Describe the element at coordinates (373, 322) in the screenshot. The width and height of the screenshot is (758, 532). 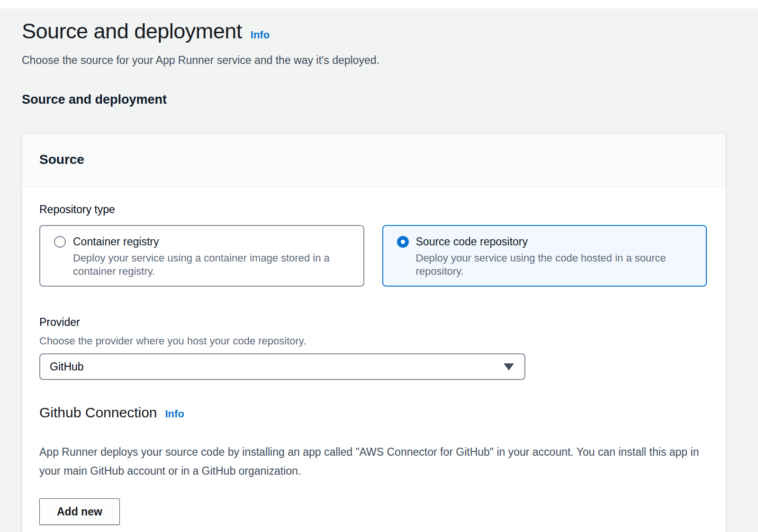
I see `provider-label: Provider` at that location.